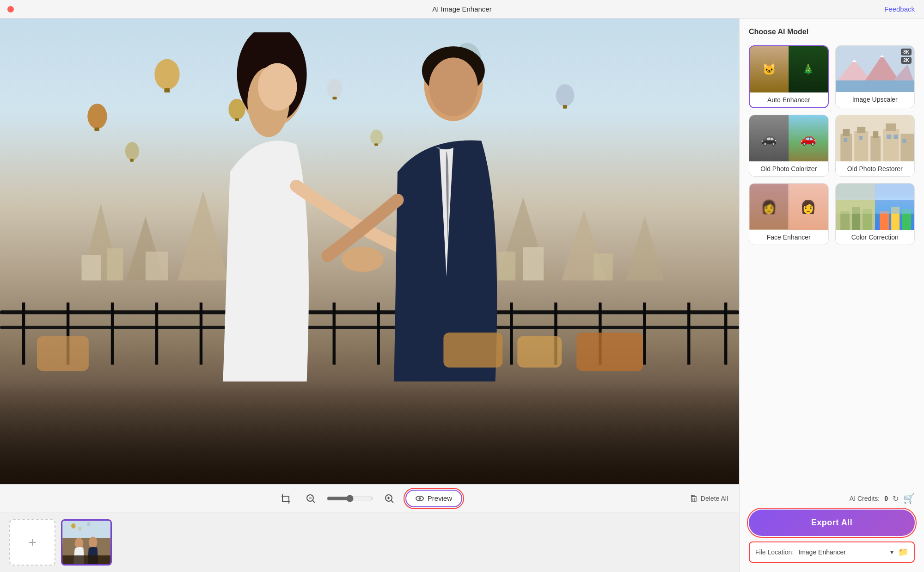 This screenshot has height=572, width=924. Describe the element at coordinates (842, 552) in the screenshot. I see `file-location-select: Image Enhancer Desktop Documents Custom.…` at that location.